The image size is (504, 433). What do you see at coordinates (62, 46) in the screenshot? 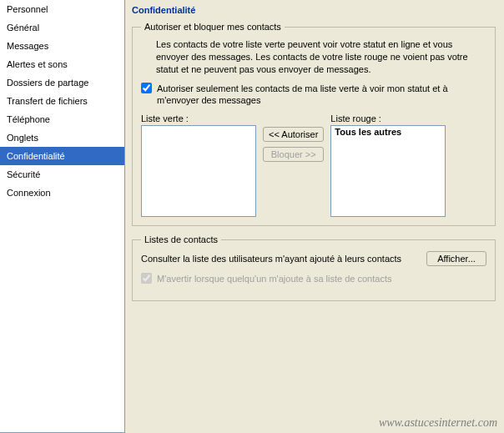
I see `sidebar-item-messages: Messages` at bounding box center [62, 46].